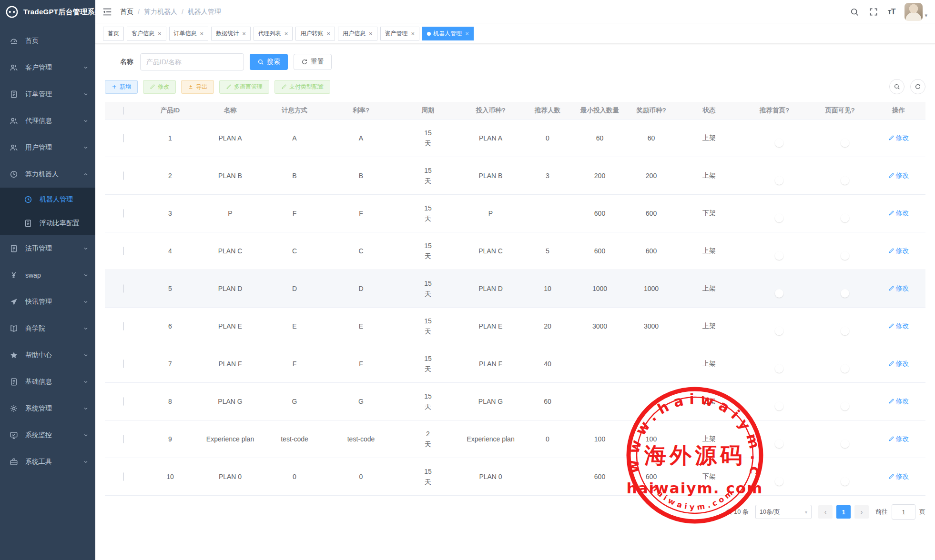 This screenshot has width=935, height=560. Describe the element at coordinates (862, 512) in the screenshot. I see `next-page-button: ›` at that location.